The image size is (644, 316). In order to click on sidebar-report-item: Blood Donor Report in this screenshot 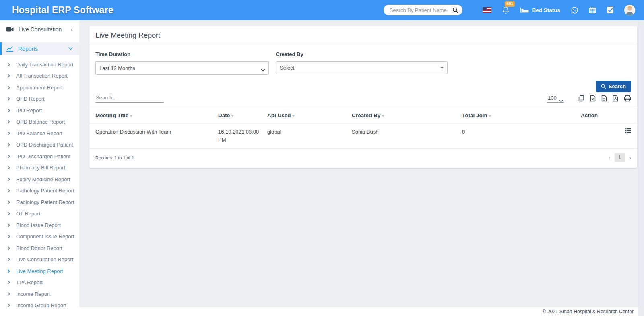, I will do `click(39, 248)`.